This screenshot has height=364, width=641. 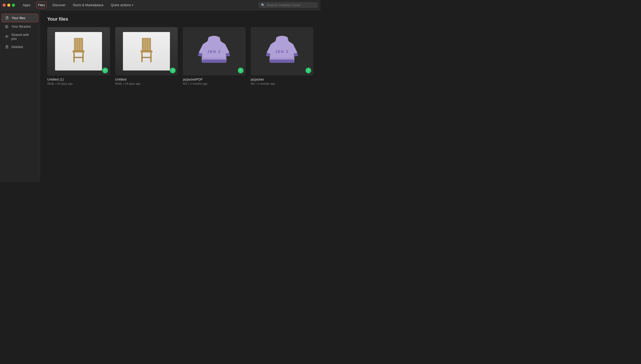 What do you see at coordinates (147, 56) in the screenshot?
I see `file-card-untitled: ✓ Untitled REAL • 26 days ago` at bounding box center [147, 56].